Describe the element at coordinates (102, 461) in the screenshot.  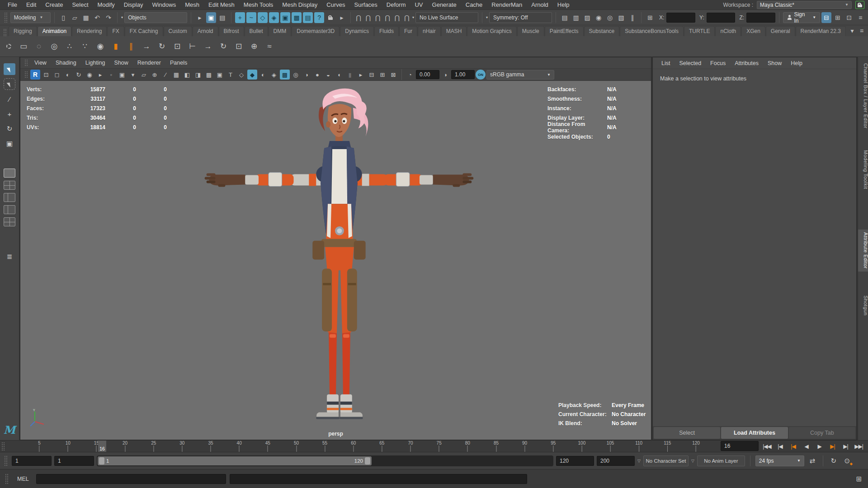
I see `range-start-handle` at that location.